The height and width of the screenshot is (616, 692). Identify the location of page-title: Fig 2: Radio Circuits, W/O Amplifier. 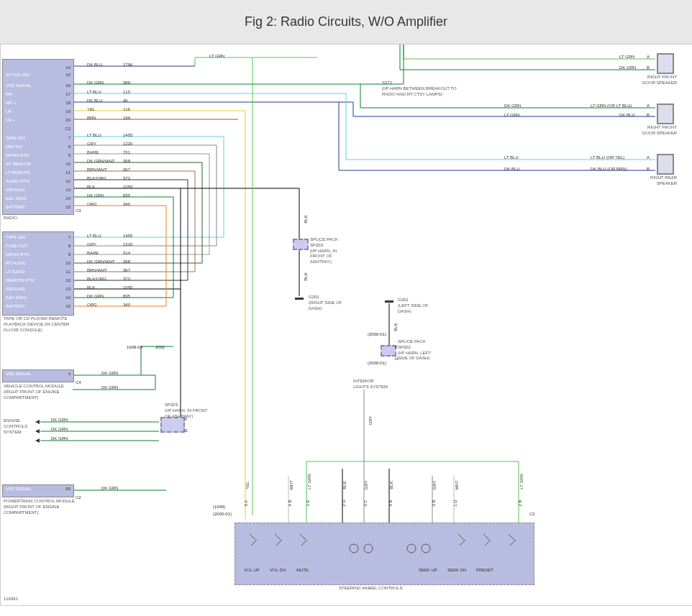
(346, 22).